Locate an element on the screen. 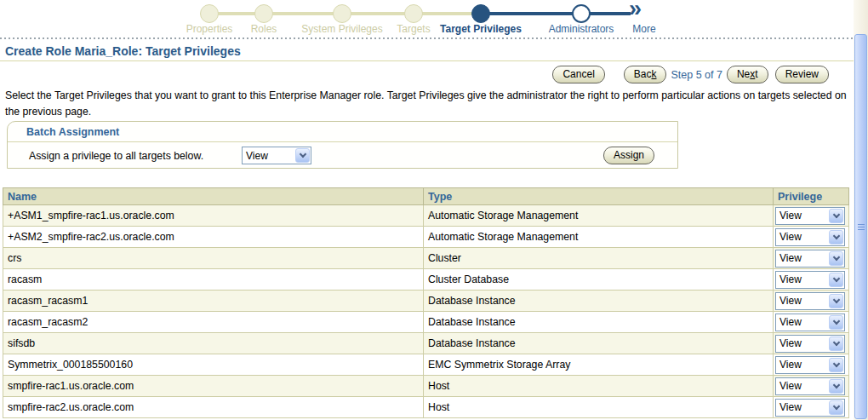  target-name-cell: racasm_racasm1 is located at coordinates (214, 302).